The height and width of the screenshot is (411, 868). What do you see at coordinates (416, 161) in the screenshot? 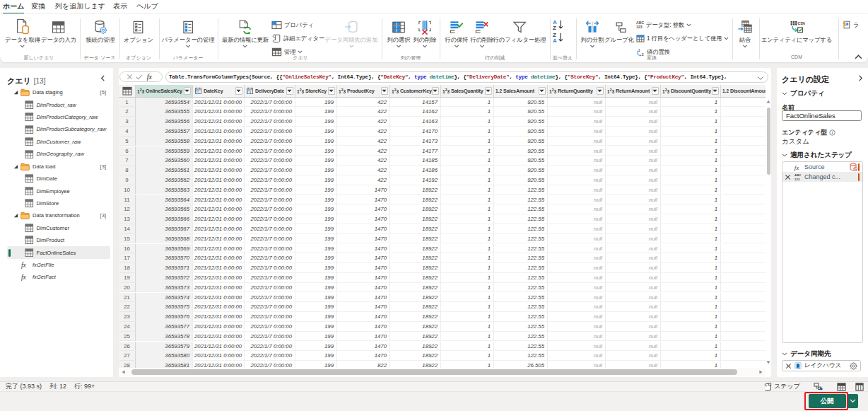
I see `cell: 14185` at bounding box center [416, 161].